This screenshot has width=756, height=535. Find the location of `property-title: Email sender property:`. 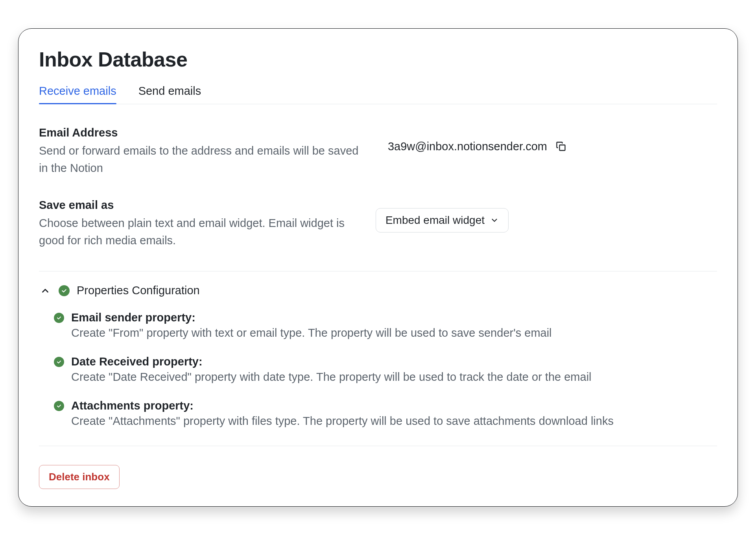

property-title: Email sender property: is located at coordinates (312, 318).